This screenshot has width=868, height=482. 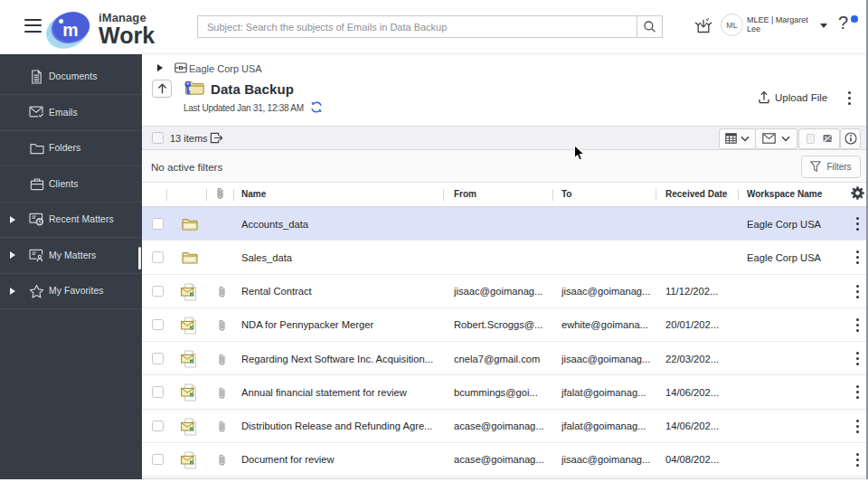 What do you see at coordinates (792, 98) in the screenshot?
I see `upload-file-button: Upload File` at bounding box center [792, 98].